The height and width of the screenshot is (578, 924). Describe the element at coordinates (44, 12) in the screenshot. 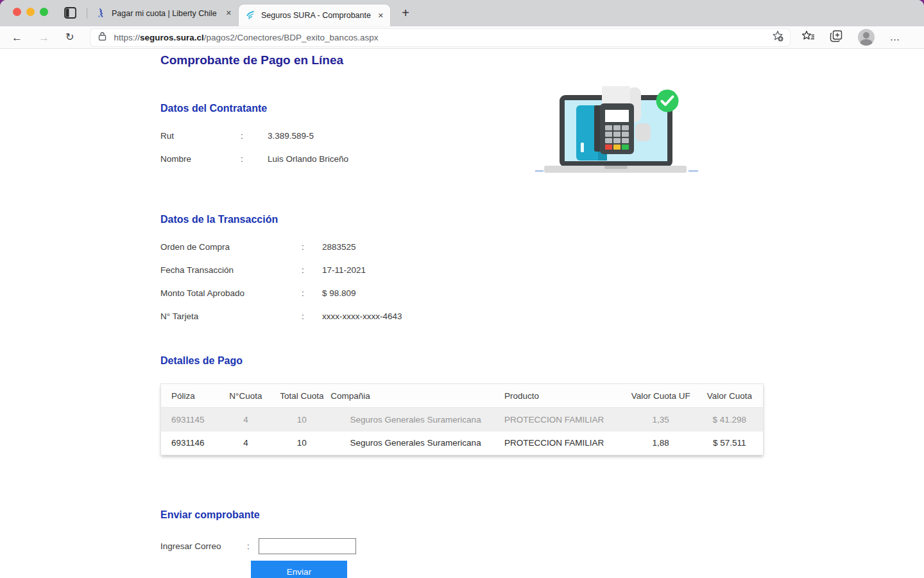

I see `zoom-window-button` at that location.